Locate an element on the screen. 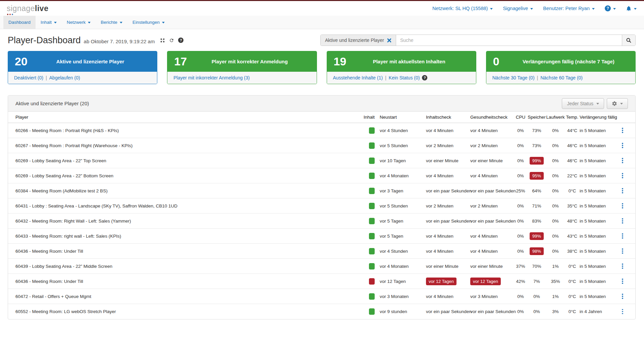 This screenshot has height=362, width=644. table-row: 60439 - Lobby Seating Area - 22” Middle … is located at coordinates (322, 266).